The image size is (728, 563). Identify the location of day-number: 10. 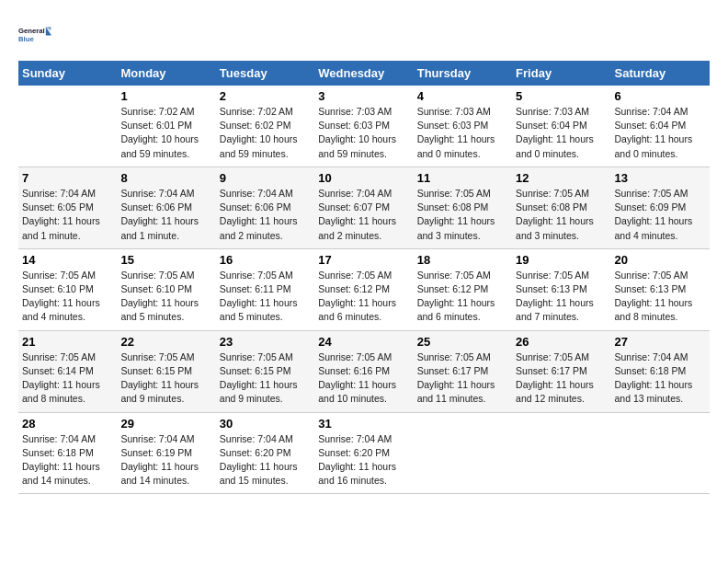
(364, 178).